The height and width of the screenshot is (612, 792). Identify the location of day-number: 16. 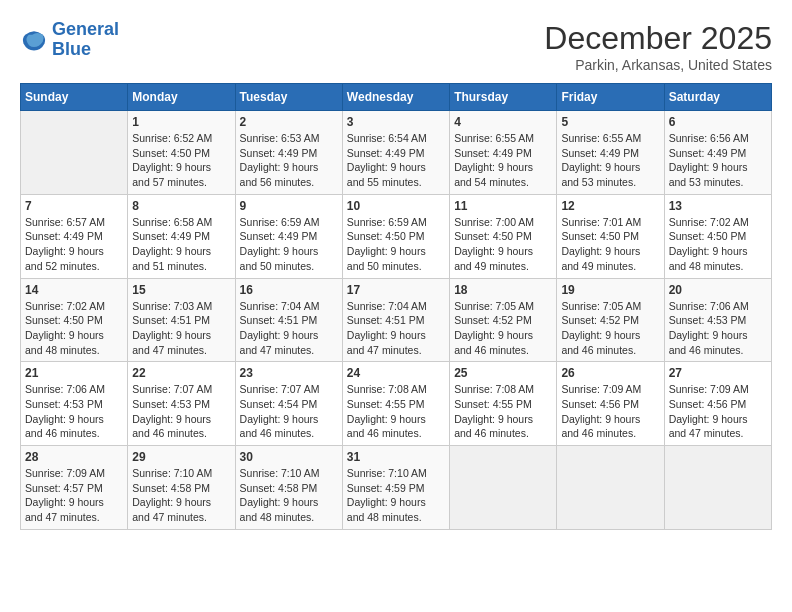
(289, 290).